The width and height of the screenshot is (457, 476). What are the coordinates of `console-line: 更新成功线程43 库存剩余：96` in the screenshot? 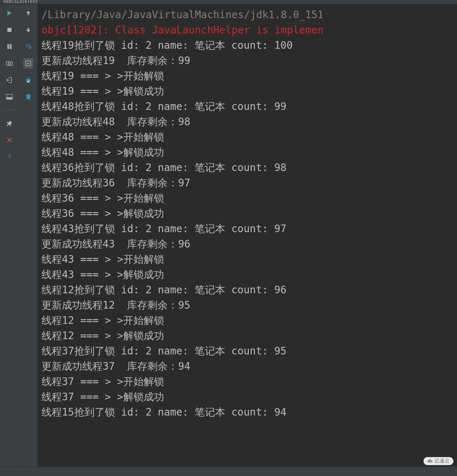 It's located at (249, 244).